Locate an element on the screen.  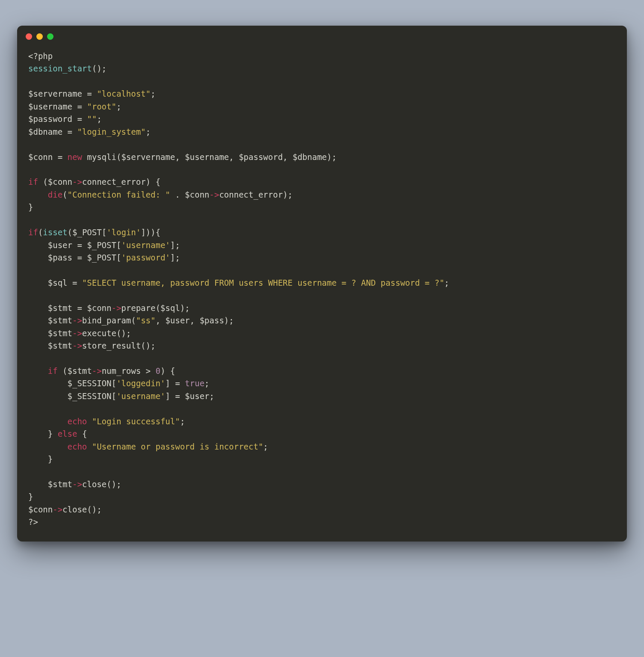
servername-decl: $servername = is located at coordinates (62, 94).